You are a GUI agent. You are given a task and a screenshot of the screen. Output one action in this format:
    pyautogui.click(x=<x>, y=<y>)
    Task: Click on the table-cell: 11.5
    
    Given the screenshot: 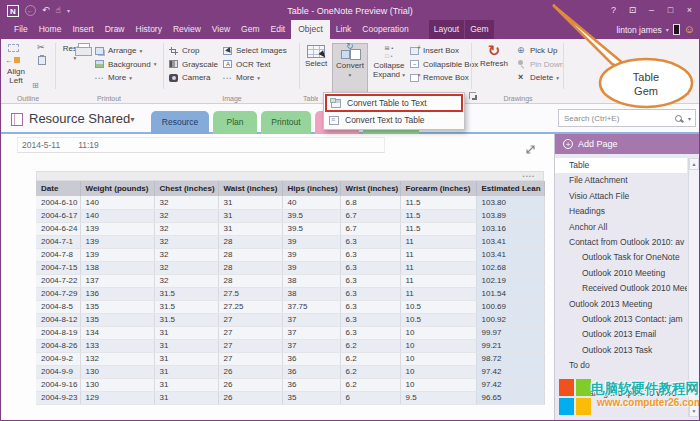 What is the action you would take?
    pyautogui.click(x=438, y=228)
    